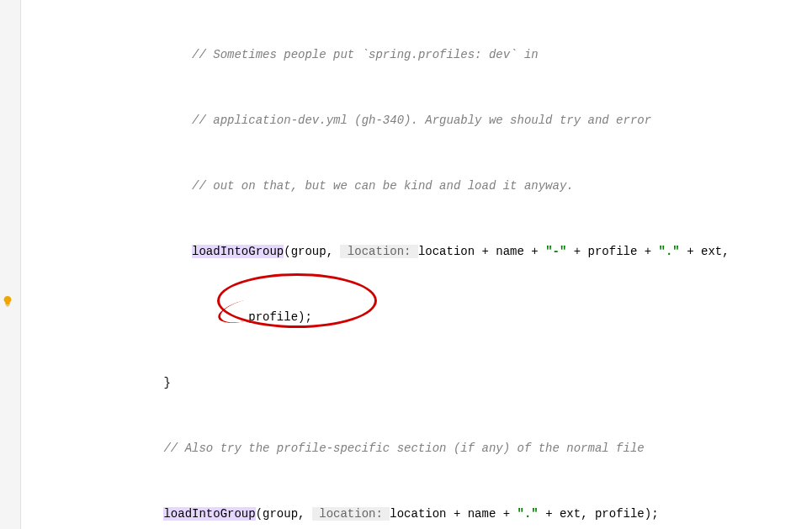 This screenshot has width=812, height=529. Describe the element at coordinates (417, 317) in the screenshot. I see `code-line: profile);` at that location.